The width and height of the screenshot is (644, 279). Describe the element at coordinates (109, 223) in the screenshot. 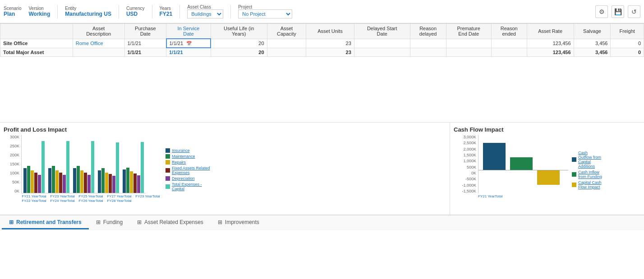

I see `tab-funding: ⊞ Funding` at that location.